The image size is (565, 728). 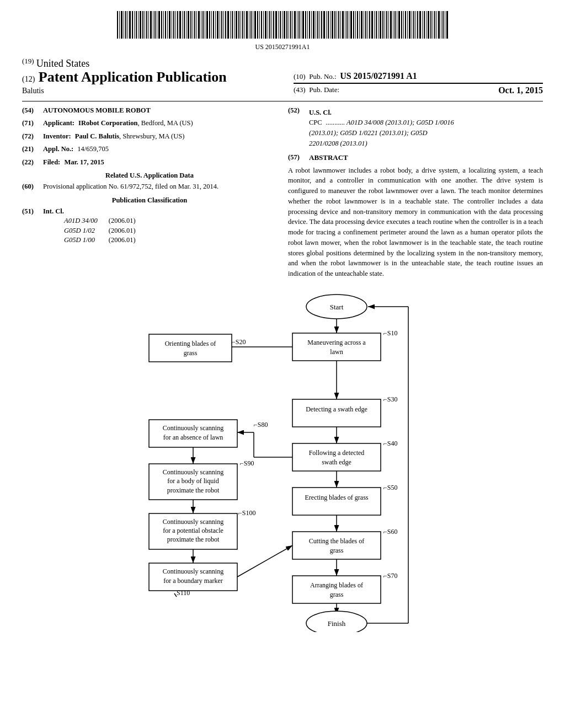 I want to click on inventor-field: (72) Inventor: Paul C. Balutis, Shrewsbu…, so click(x=150, y=137).